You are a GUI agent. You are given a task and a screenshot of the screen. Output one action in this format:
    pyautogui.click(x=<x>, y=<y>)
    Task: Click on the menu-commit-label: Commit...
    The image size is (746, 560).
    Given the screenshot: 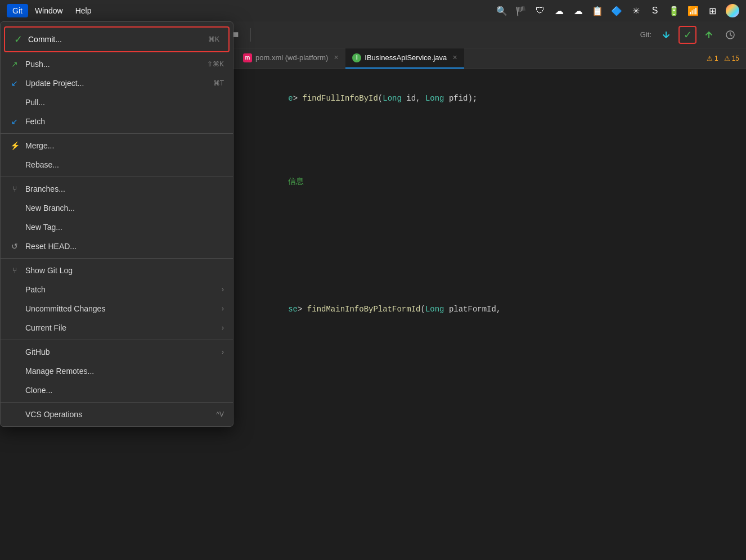 What is the action you would take?
    pyautogui.click(x=45, y=39)
    